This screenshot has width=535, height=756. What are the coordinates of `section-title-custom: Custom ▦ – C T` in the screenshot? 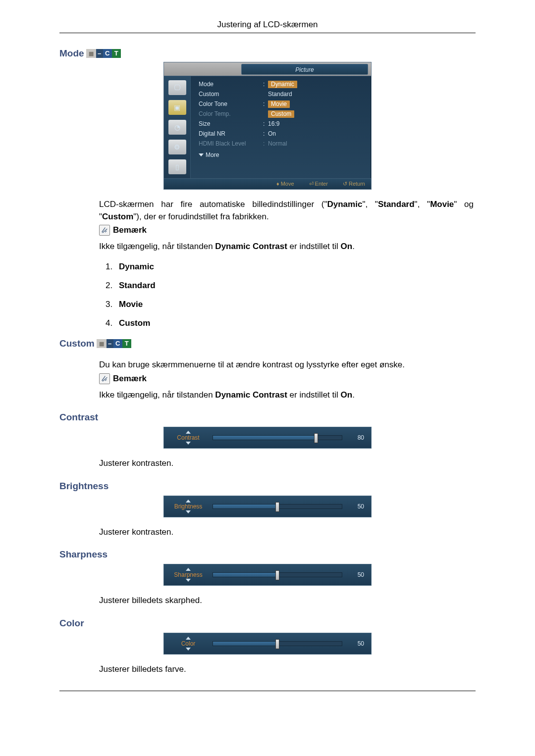 It's located at (268, 344).